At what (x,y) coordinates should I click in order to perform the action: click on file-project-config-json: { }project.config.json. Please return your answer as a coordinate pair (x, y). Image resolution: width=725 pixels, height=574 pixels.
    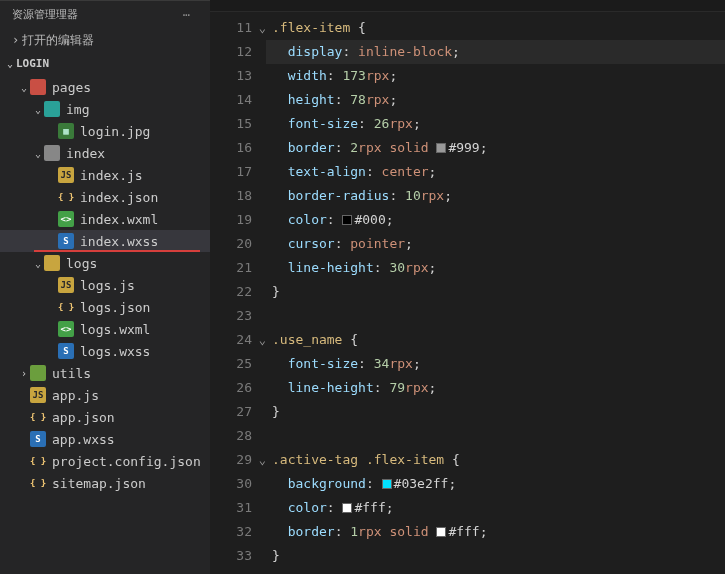
    Looking at the image, I should click on (105, 461).